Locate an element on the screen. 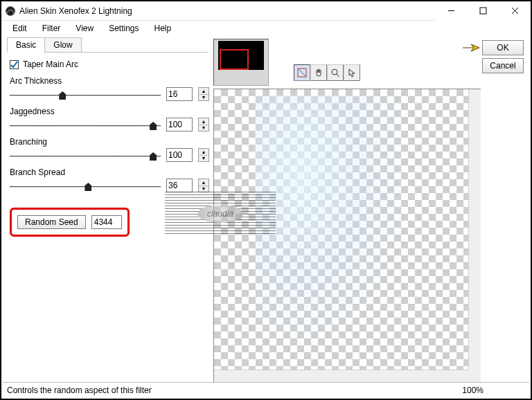  minimize-button is located at coordinates (451, 11).